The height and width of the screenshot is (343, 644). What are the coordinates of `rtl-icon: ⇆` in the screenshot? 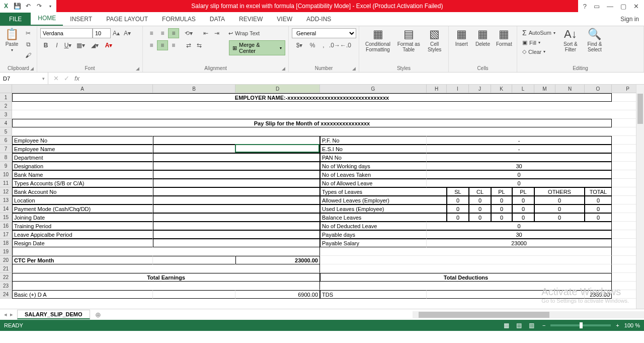 It's located at (199, 45).